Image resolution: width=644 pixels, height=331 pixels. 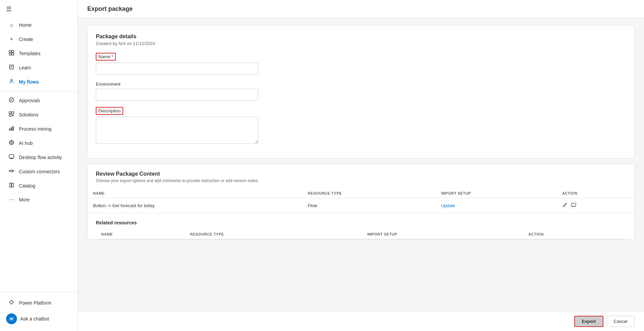 I want to click on related-resources-table: NAME RESOURCE TYPE IMPORT SETUP ACTION, so click(x=361, y=234).